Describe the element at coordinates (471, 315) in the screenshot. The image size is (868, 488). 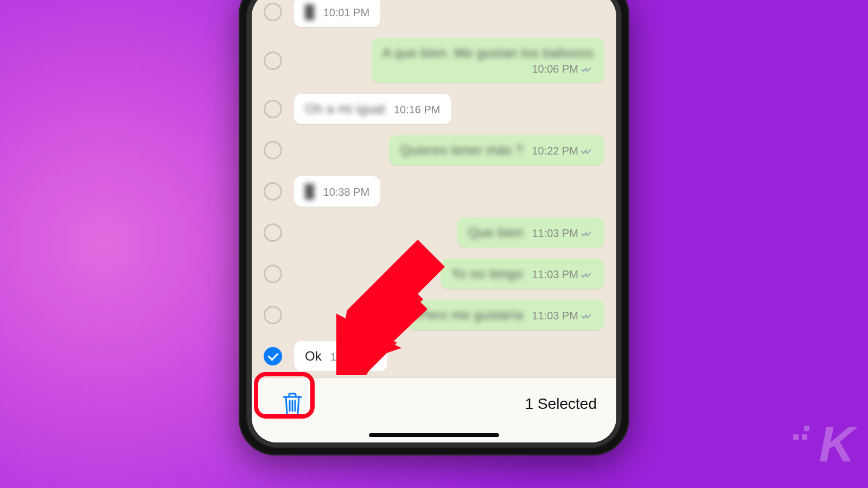
I see `message-text: Pero me gustaría` at that location.